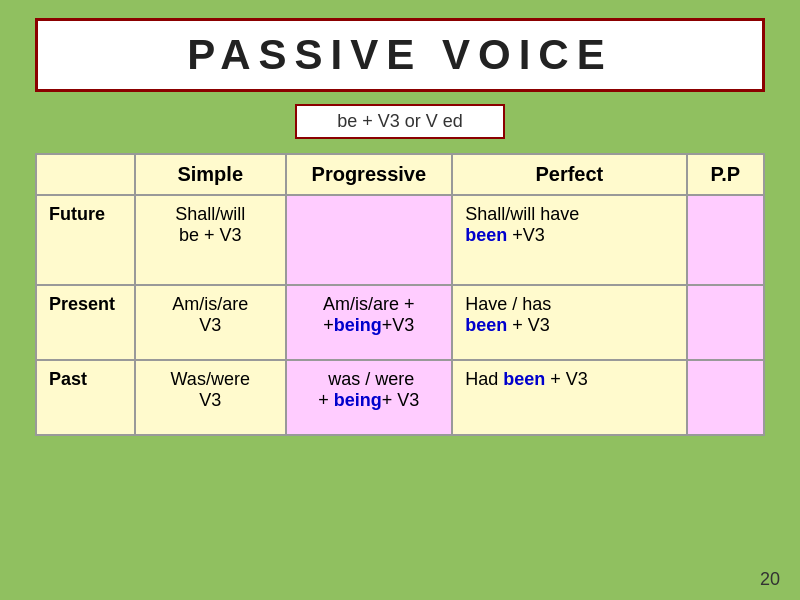 This screenshot has width=800, height=600. I want to click on header-col2: Simple, so click(210, 174).